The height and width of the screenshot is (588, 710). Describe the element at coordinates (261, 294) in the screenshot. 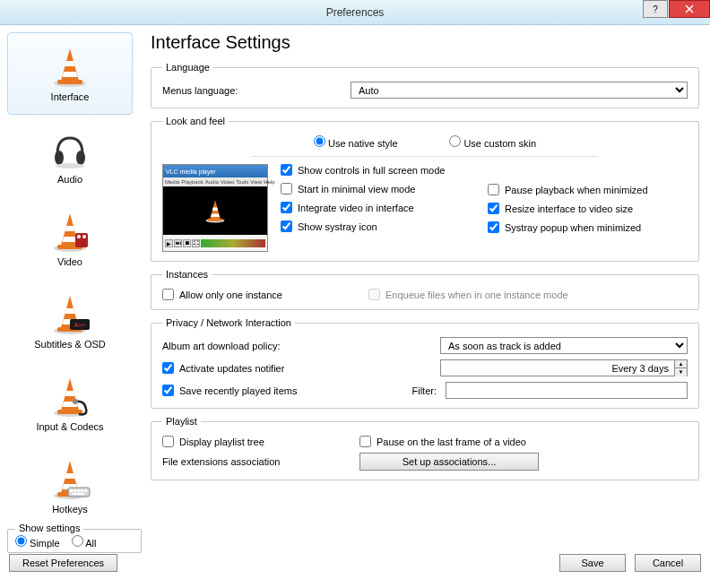

I see `allow-one-instance-checkbox: Allow only one instance` at that location.